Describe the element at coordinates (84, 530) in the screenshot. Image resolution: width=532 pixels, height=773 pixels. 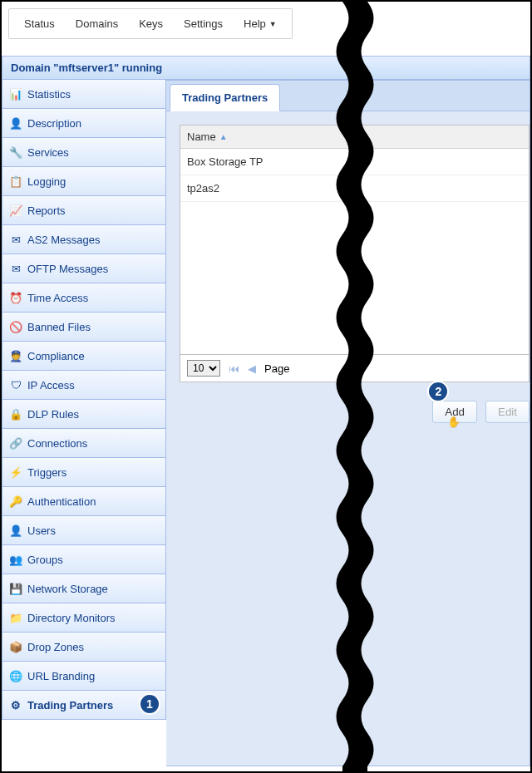
I see `sidebar-item-users: 👤Users` at that location.